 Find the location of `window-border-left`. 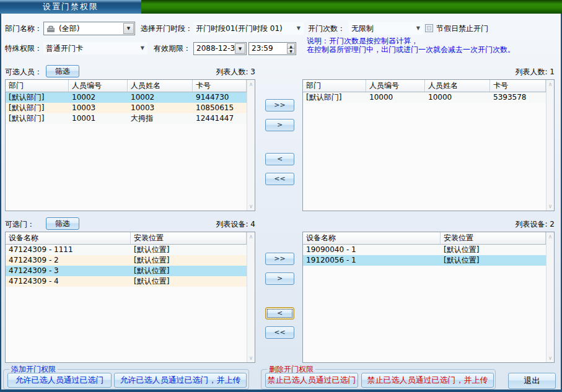

window-border-left is located at coordinates (1, 203).